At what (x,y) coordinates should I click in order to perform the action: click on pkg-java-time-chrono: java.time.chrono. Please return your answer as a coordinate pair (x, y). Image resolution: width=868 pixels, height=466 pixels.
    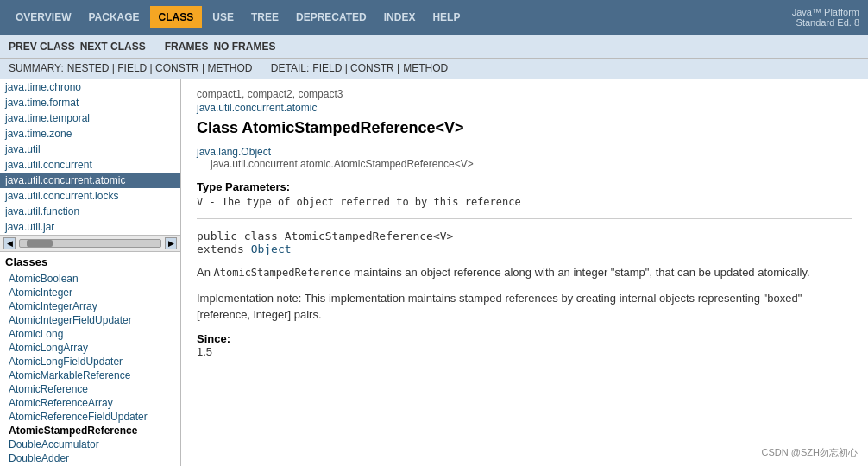
    Looking at the image, I should click on (90, 87).